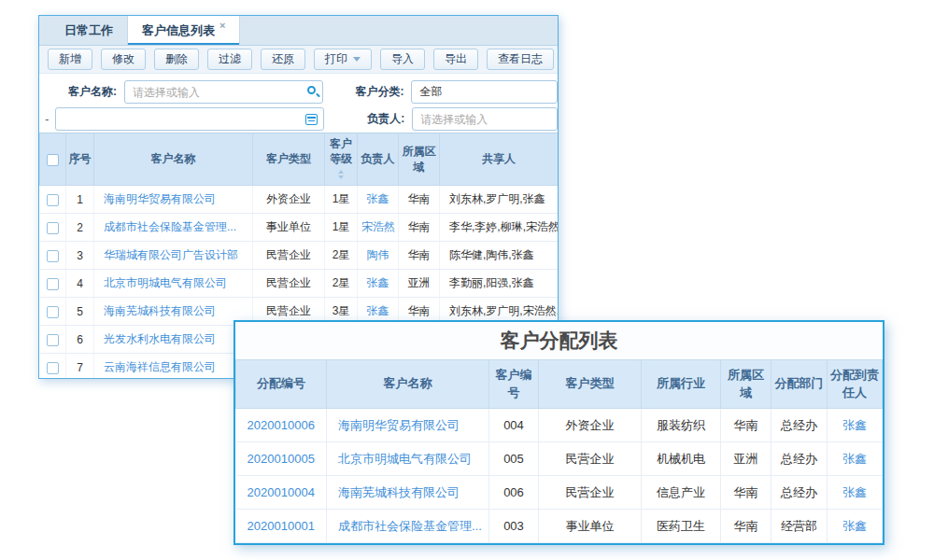  Describe the element at coordinates (224, 91) in the screenshot. I see `customer-name-input` at that location.